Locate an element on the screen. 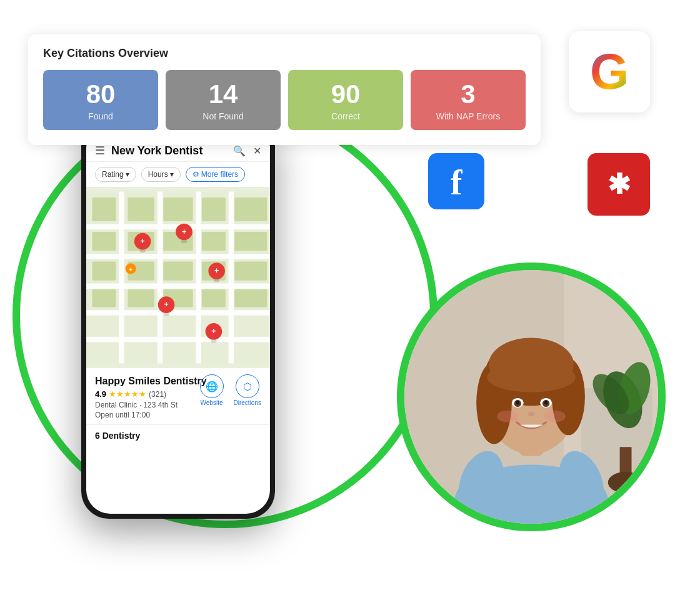 Image resolution: width=700 pixels, height=590 pixels. star-icons: ★★★★★ is located at coordinates (128, 394).